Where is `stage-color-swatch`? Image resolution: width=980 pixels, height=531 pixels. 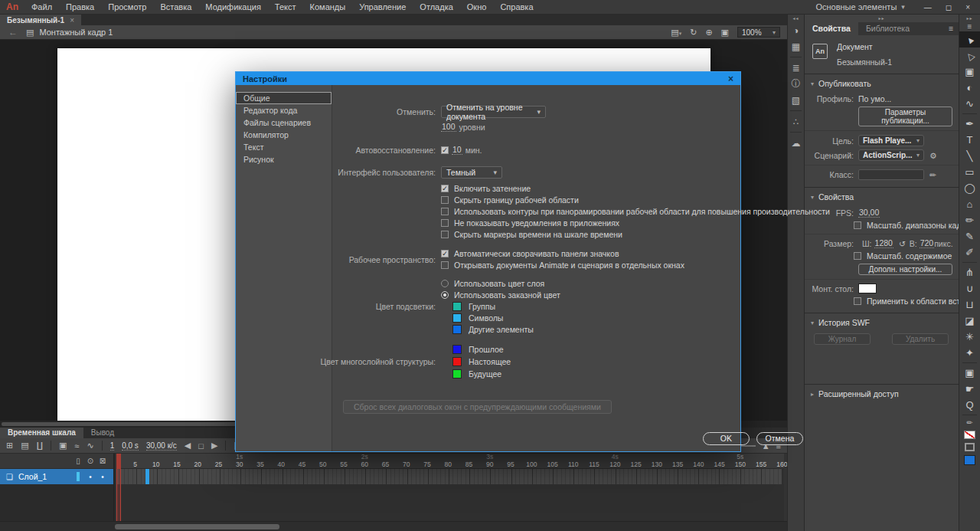
stage-color-swatch is located at coordinates (867, 288).